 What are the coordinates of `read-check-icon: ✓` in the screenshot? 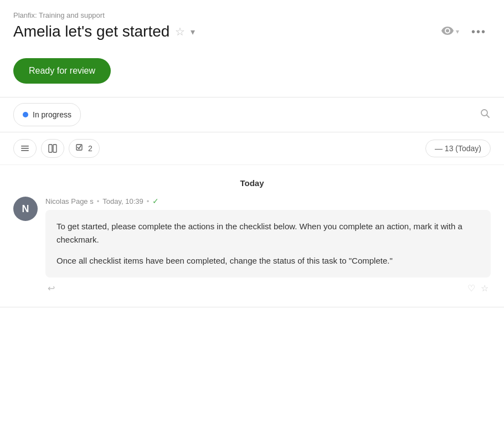 It's located at (156, 201).